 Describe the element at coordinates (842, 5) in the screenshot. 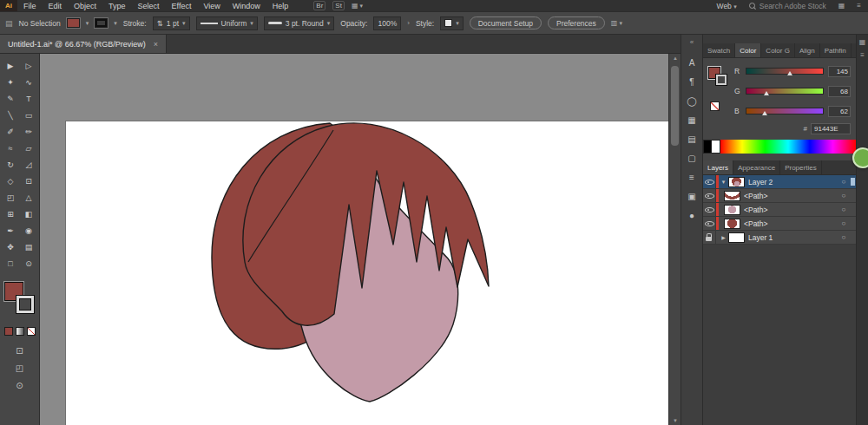

I see `panel-layout-icon: ▦` at that location.